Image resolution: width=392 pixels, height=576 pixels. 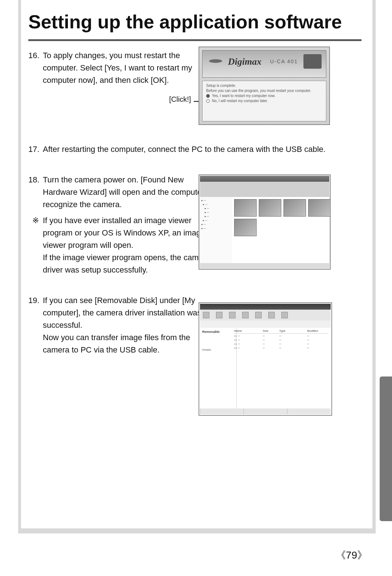 I want to click on figure-installer-dialog: Digimax U-CA 401 Setup is complete. Befo…, so click(x=264, y=86).